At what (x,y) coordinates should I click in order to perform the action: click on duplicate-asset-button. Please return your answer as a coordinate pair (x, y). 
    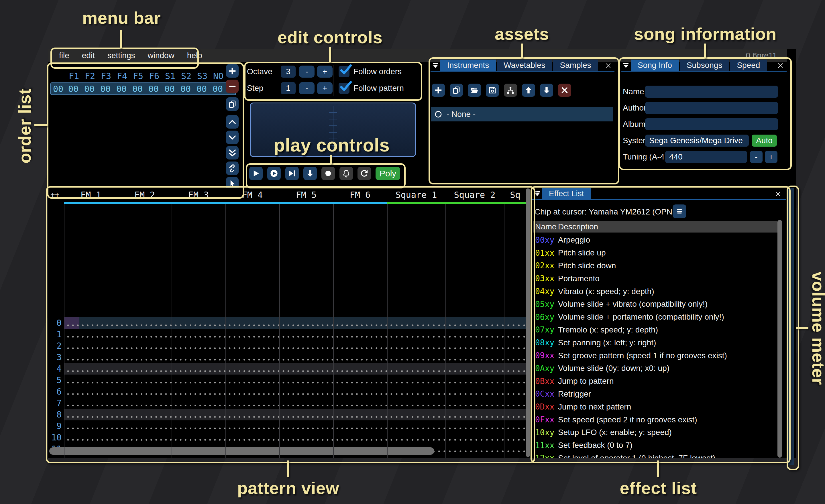
    Looking at the image, I should click on (456, 90).